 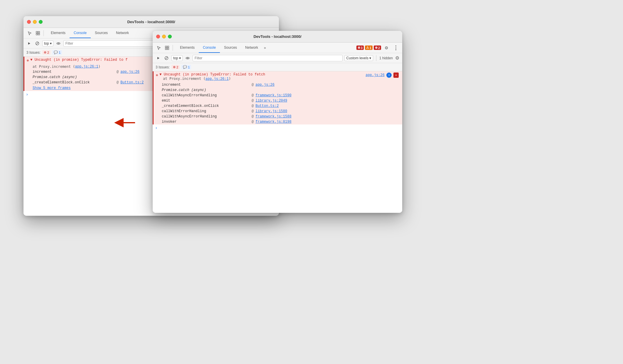 What do you see at coordinates (277, 128) in the screenshot?
I see `prompt-line-front: ›` at bounding box center [277, 128].